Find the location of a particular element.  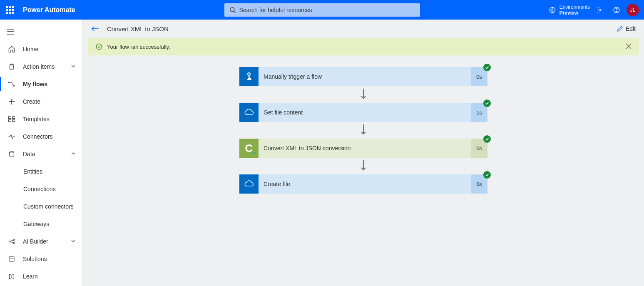

brand-label: Power Automate is located at coordinates (49, 10).